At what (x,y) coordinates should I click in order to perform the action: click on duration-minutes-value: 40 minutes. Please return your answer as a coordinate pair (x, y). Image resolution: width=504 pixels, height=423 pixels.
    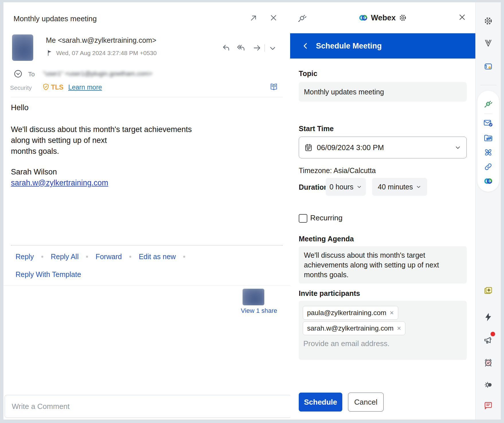
    Looking at the image, I should click on (395, 187).